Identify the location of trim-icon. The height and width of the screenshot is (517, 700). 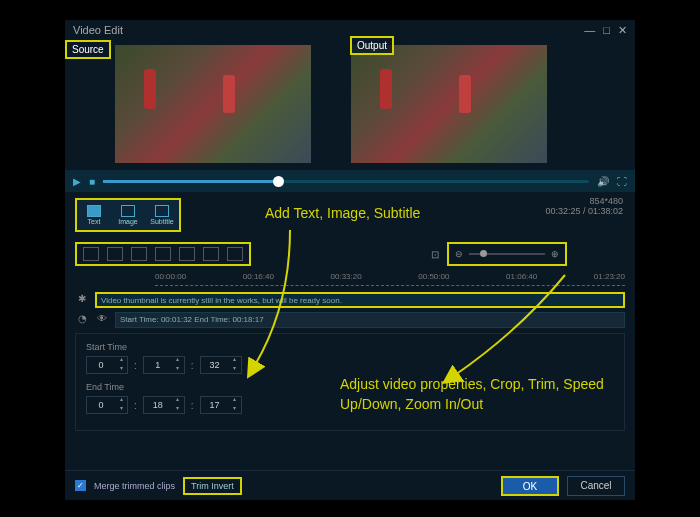
(115, 254).